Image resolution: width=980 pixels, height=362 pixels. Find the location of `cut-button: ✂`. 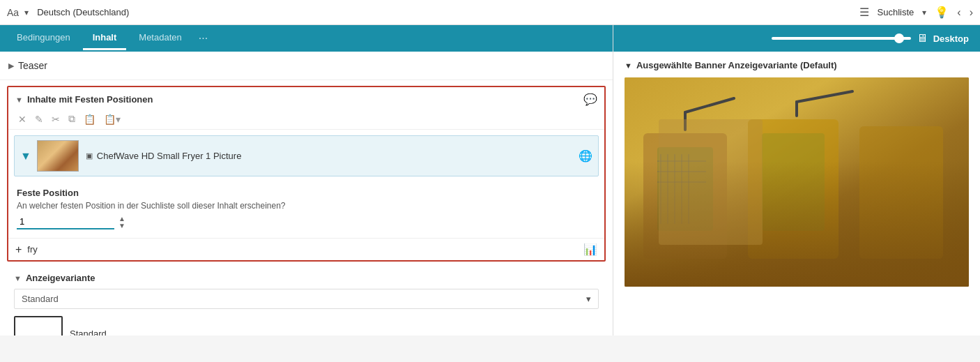

cut-button: ✂ is located at coordinates (56, 119).